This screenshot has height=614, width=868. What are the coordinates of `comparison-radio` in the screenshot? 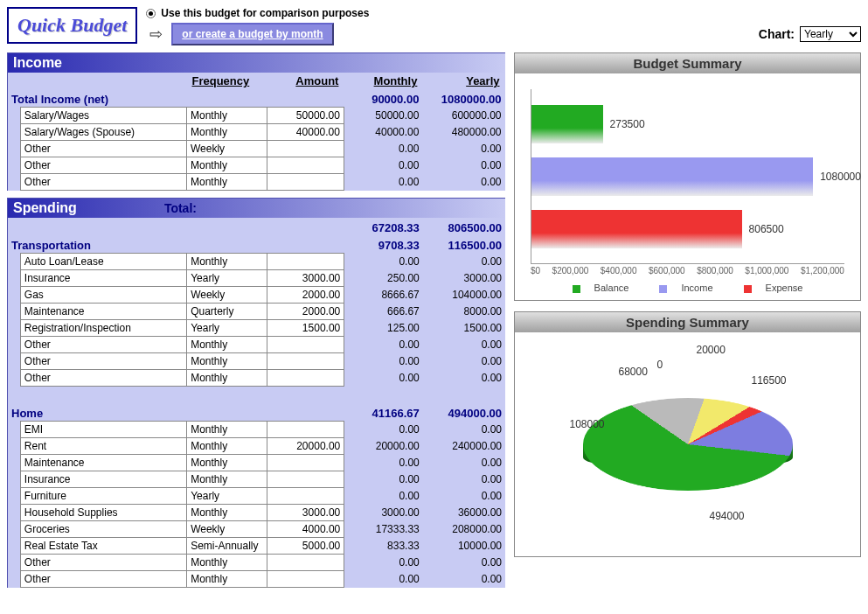 It's located at (150, 14).